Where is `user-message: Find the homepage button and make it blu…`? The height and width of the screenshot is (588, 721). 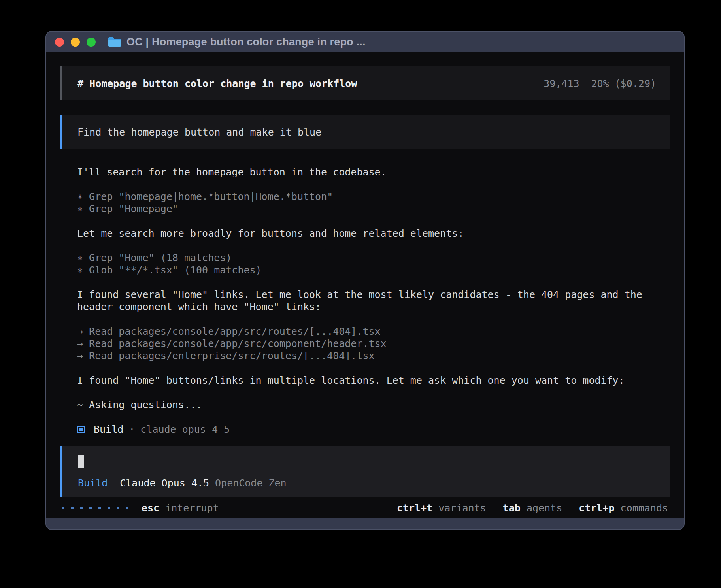
user-message: Find the homepage button and make it blu… is located at coordinates (365, 132).